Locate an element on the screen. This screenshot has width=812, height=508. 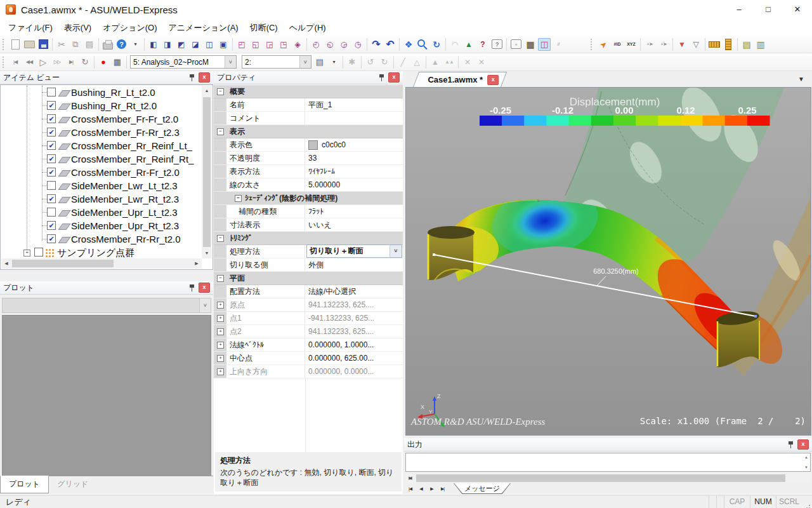
tree-item: ✔CrossMember_Fr-Fr_t2.0 is located at coordinates (102, 119).